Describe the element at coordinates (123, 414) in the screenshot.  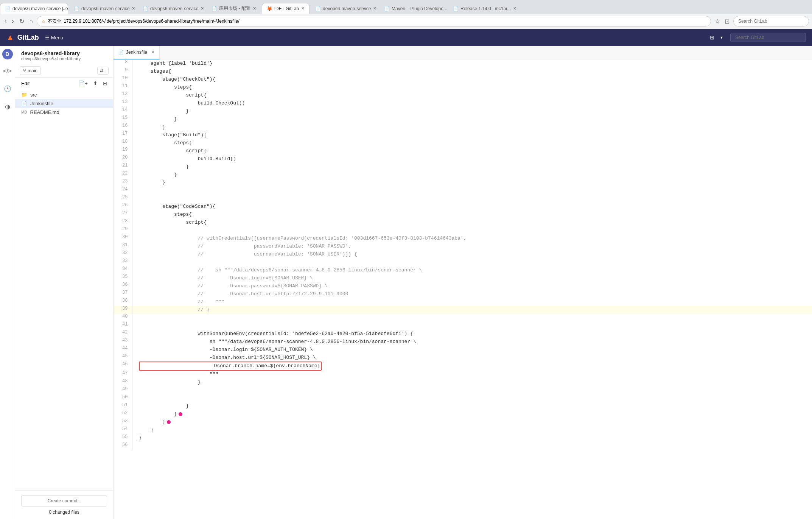
I see `line-number-52: 52` at that location.